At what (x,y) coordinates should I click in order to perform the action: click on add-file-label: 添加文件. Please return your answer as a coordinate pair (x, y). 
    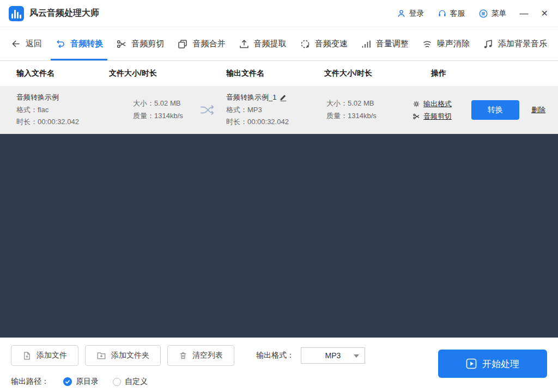
    Looking at the image, I should click on (52, 356).